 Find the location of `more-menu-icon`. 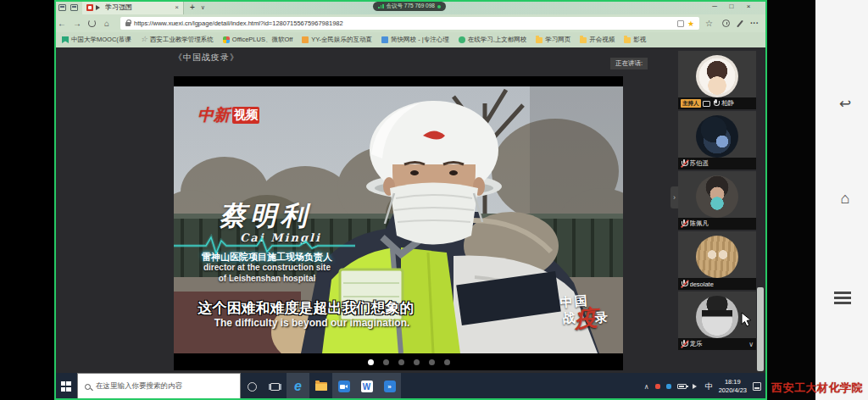

more-menu-icon is located at coordinates (754, 24).